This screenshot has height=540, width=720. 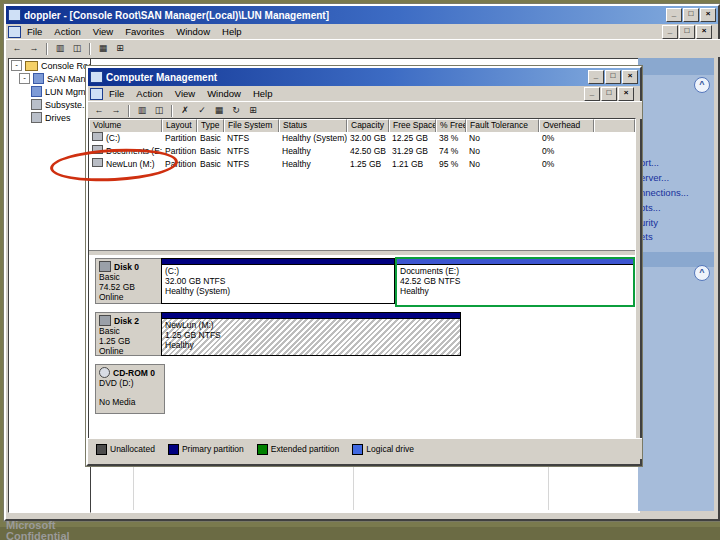 What do you see at coordinates (96, 94) in the screenshot?
I see `cm-child-system-icon` at bounding box center [96, 94].